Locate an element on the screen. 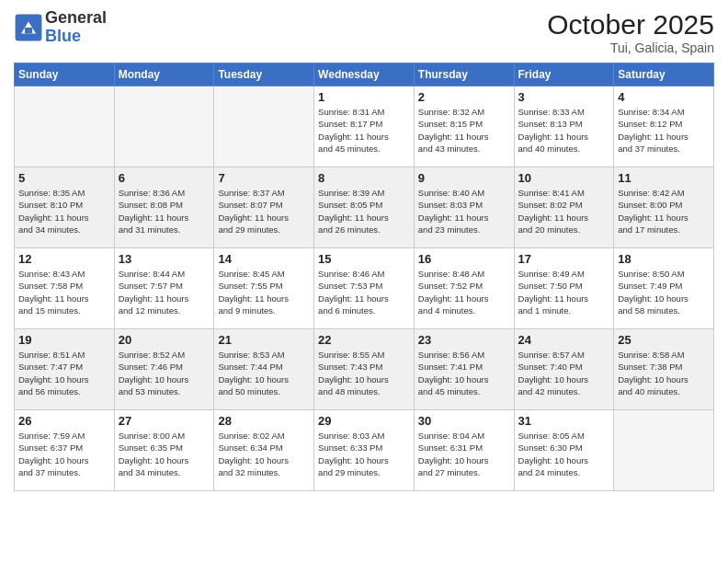  day-number: 4 is located at coordinates (664, 98).